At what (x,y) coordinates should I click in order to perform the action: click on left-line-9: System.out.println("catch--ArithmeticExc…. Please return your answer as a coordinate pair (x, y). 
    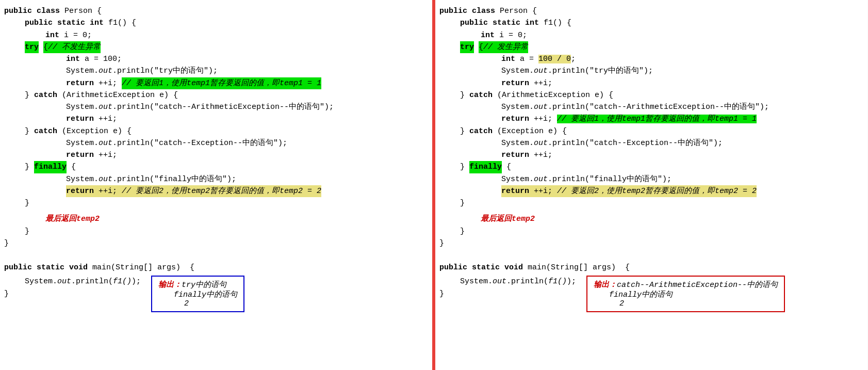
    Looking at the image, I should click on (216, 107).